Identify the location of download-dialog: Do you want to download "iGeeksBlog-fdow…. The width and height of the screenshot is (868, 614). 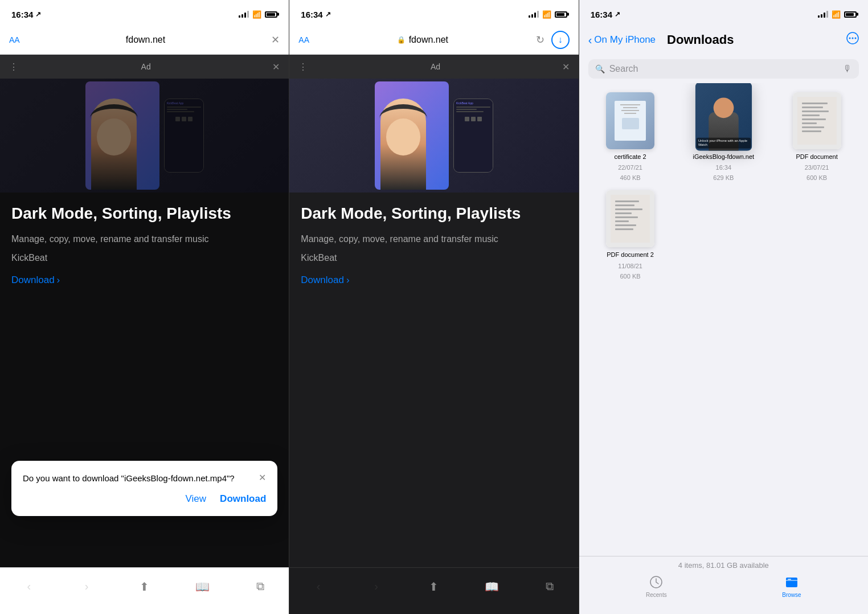
(145, 489).